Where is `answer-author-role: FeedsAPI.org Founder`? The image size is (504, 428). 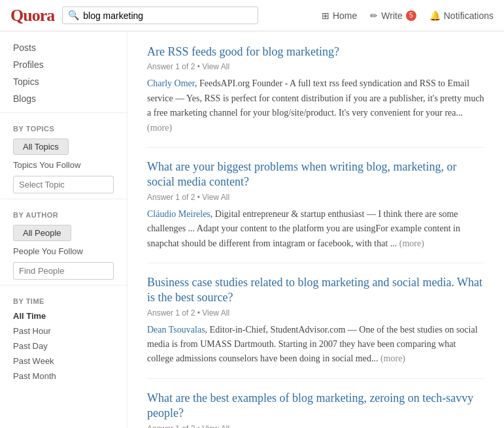 answer-author-role: FeedsAPI.org Founder is located at coordinates (241, 84).